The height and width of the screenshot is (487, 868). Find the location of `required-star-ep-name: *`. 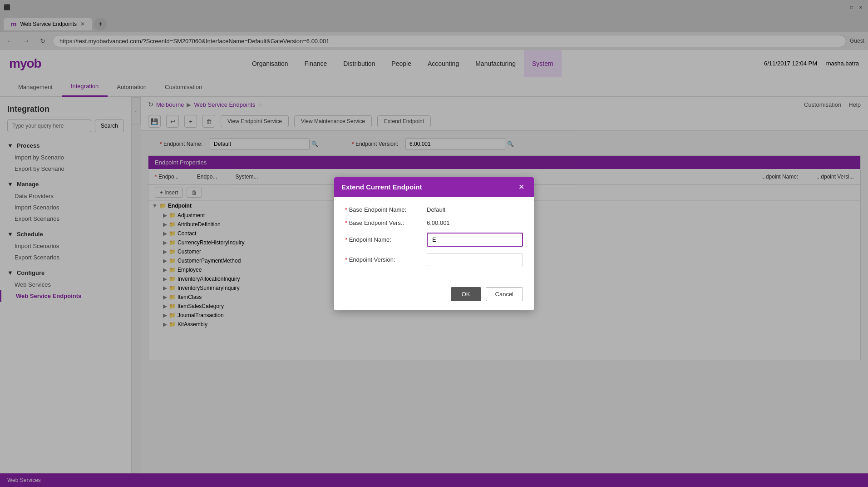

required-star-ep-name: * is located at coordinates (347, 240).